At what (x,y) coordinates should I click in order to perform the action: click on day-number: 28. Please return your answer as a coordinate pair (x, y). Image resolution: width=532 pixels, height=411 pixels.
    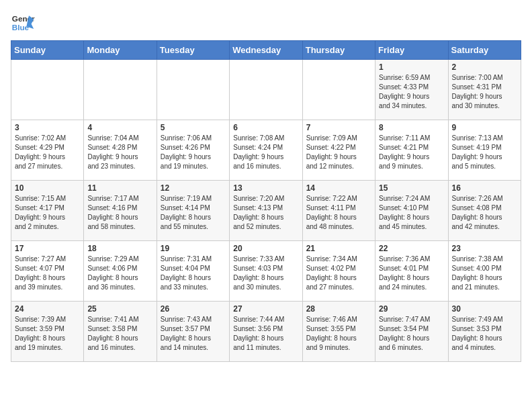
    Looking at the image, I should click on (339, 309).